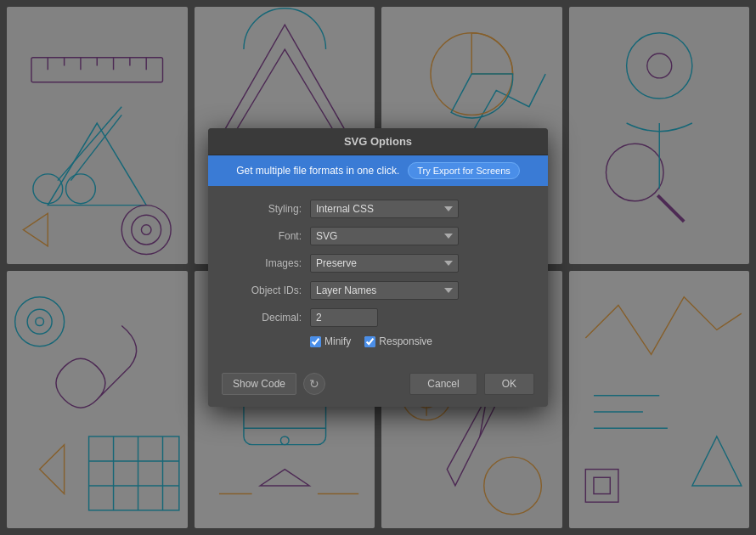  What do you see at coordinates (384, 290) in the screenshot?
I see `object-ids-select: Layer Names Minimal Unique` at bounding box center [384, 290].